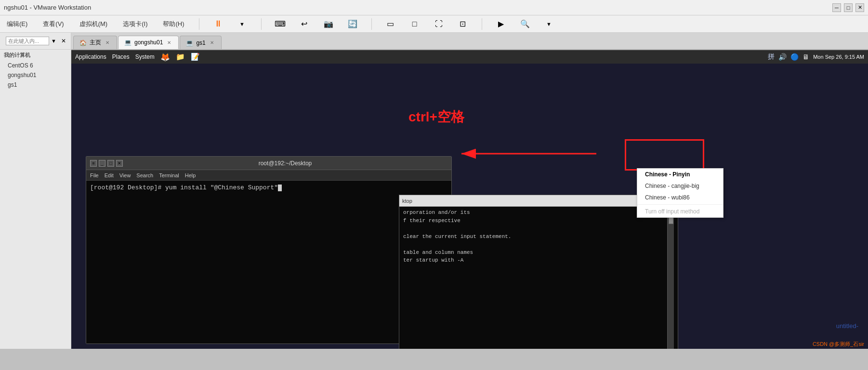  Describe the element at coordinates (837, 8) in the screenshot. I see `minimize-button: ─` at that location.